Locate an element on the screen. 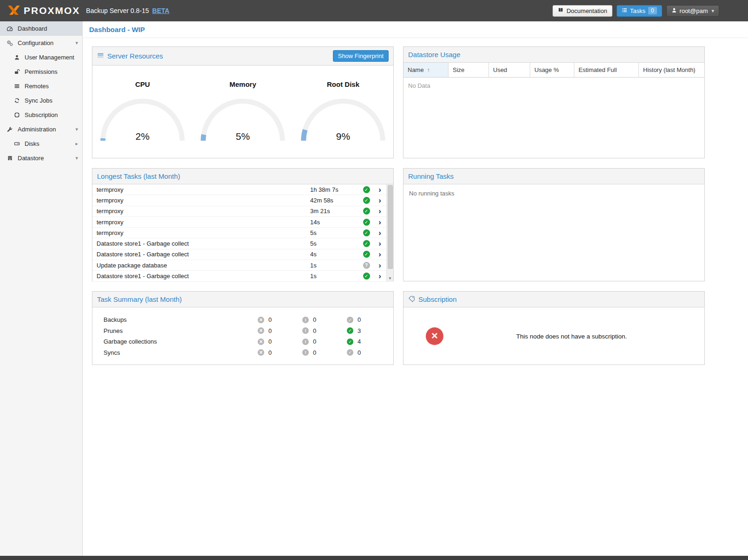 Image resolution: width=748 pixels, height=560 pixels. task-name: termproxy is located at coordinates (203, 211).